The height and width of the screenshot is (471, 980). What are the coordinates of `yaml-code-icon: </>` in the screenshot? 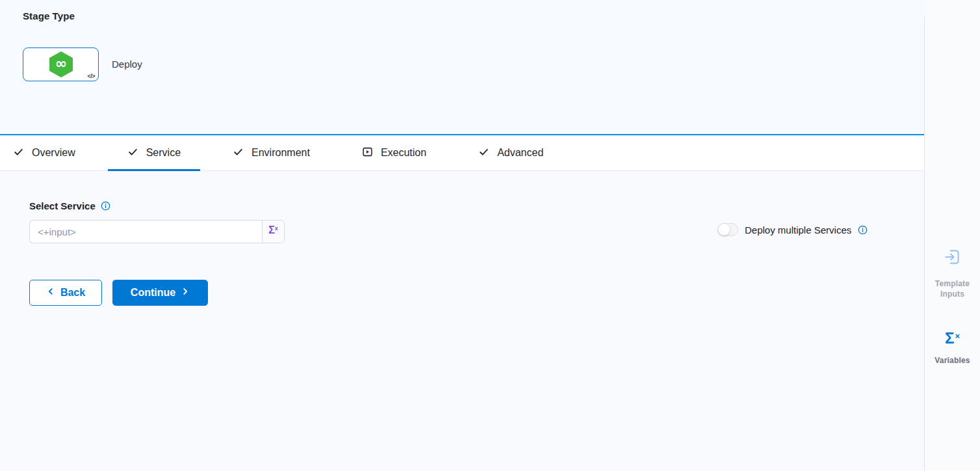 It's located at (91, 76).